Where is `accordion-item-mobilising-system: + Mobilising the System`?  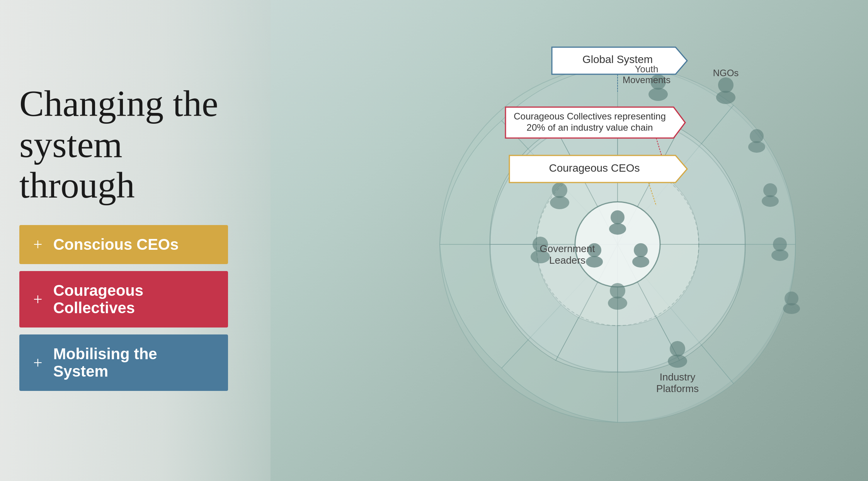
accordion-item-mobilising-system: + Mobilising the System is located at coordinates (124, 363).